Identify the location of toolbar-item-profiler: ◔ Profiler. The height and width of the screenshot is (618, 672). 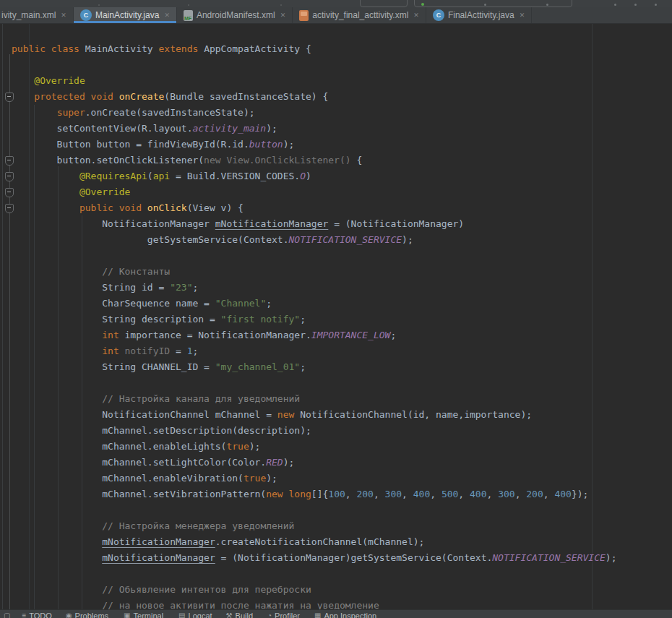
(283, 614).